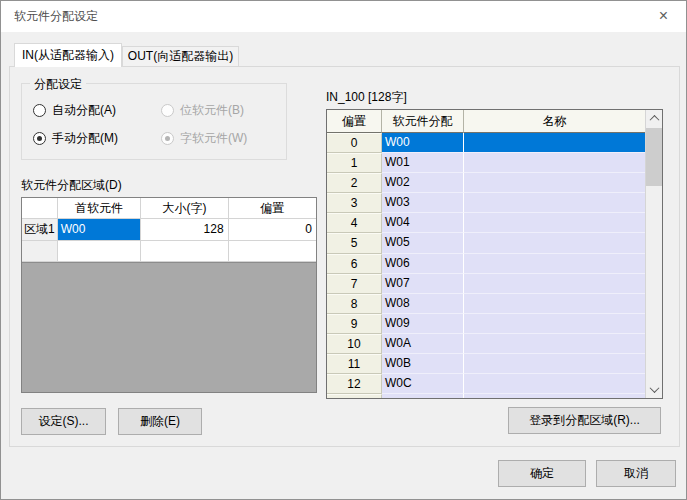 The image size is (687, 500). Describe the element at coordinates (654, 157) in the screenshot. I see `scrollbar-thumb` at that location.